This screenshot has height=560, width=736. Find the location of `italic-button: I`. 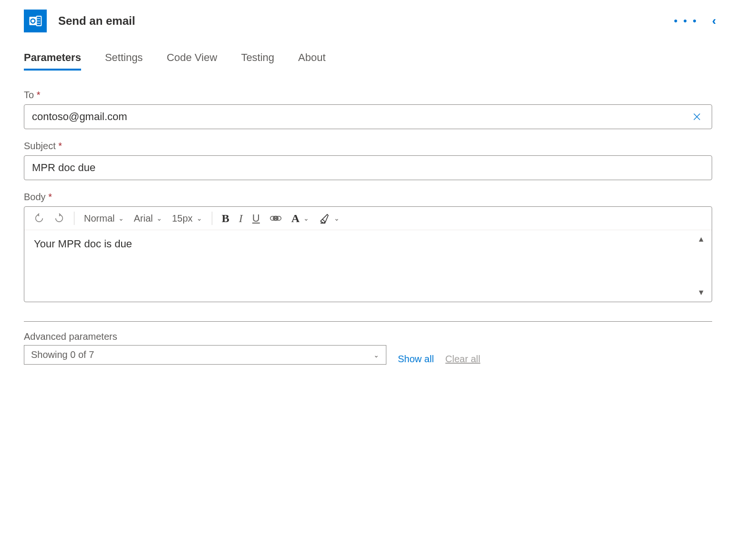

italic-button: I is located at coordinates (241, 218).